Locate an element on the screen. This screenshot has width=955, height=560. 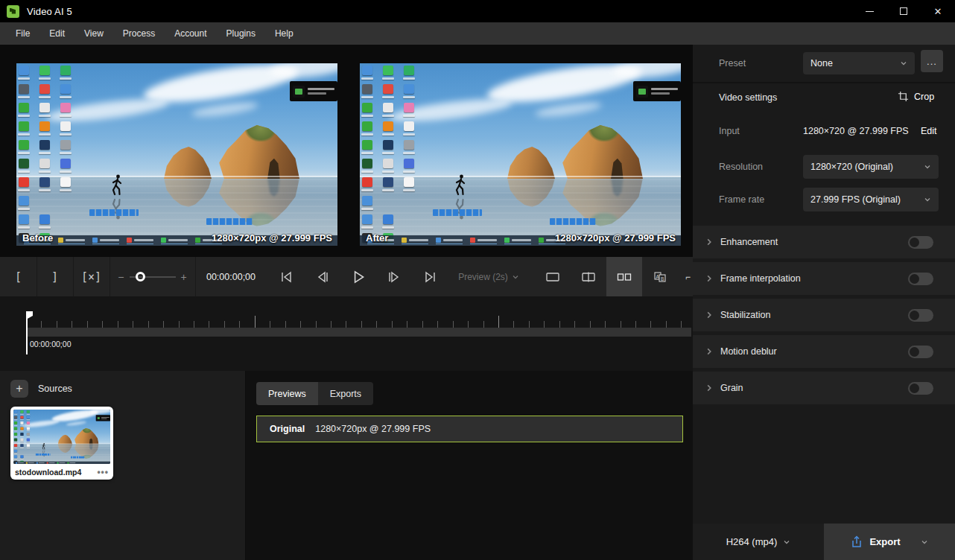
video-frame is located at coordinates (177, 155).